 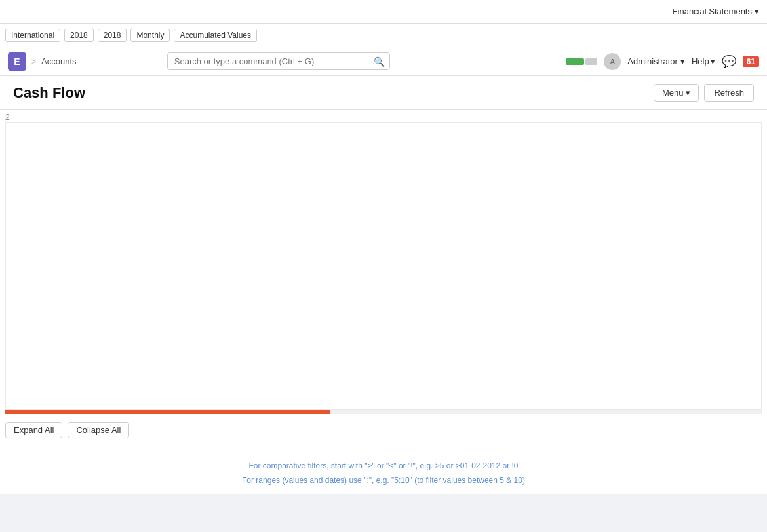 I want to click on status-gray-bar, so click(x=591, y=62).